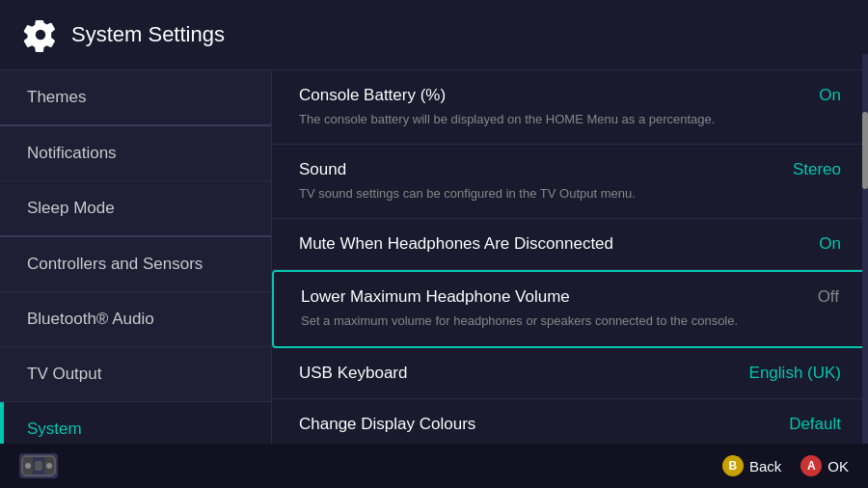  What do you see at coordinates (570, 108) in the screenshot?
I see `setting-console-battery: Console Battery (%) On The console batte…` at bounding box center [570, 108].